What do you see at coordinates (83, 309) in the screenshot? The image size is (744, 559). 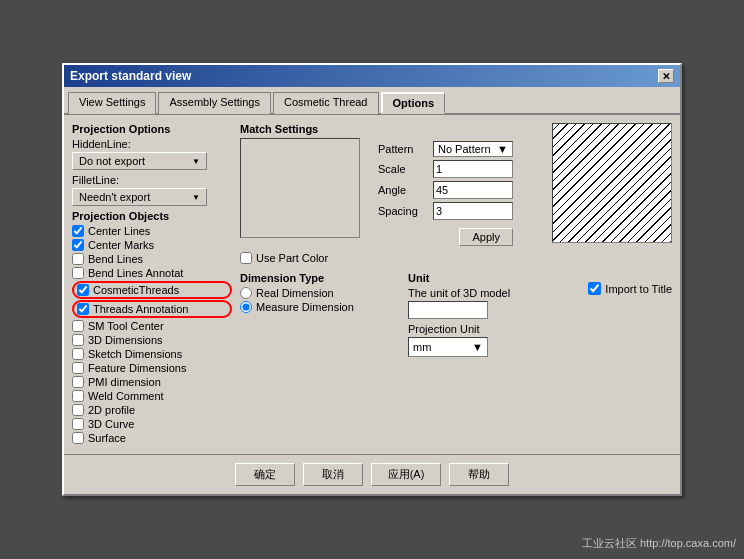 I see `checkbox-threads-annotation` at bounding box center [83, 309].